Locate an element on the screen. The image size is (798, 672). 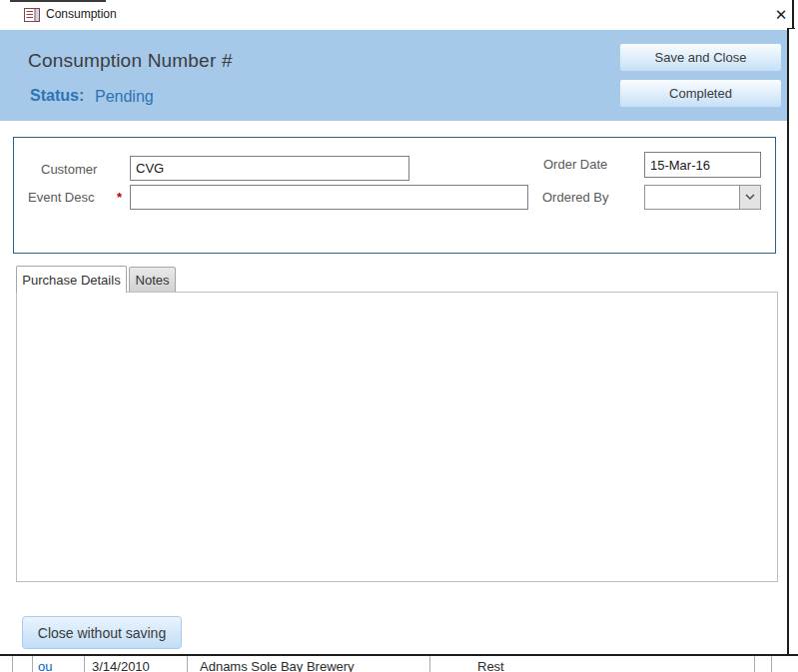
order-date-label: Order Date is located at coordinates (575, 164).